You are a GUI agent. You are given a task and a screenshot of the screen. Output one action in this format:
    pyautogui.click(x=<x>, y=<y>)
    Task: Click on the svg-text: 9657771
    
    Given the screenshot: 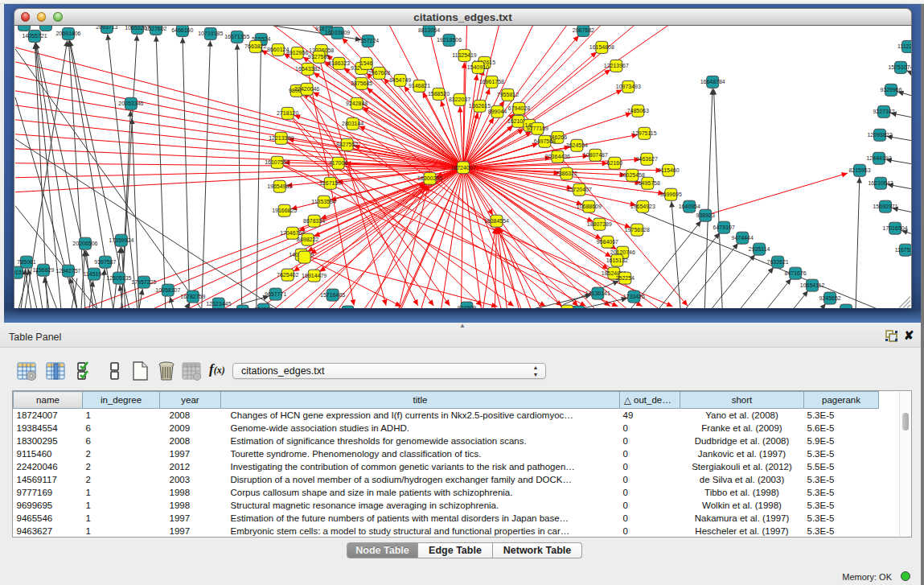 What is the action you would take?
    pyautogui.click(x=275, y=295)
    